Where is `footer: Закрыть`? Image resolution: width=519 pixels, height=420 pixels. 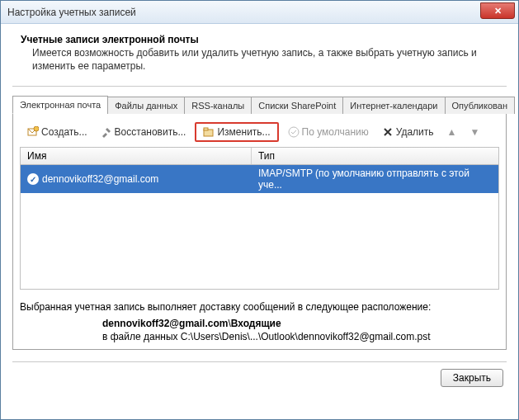 footer: Закрыть is located at coordinates (259, 378).